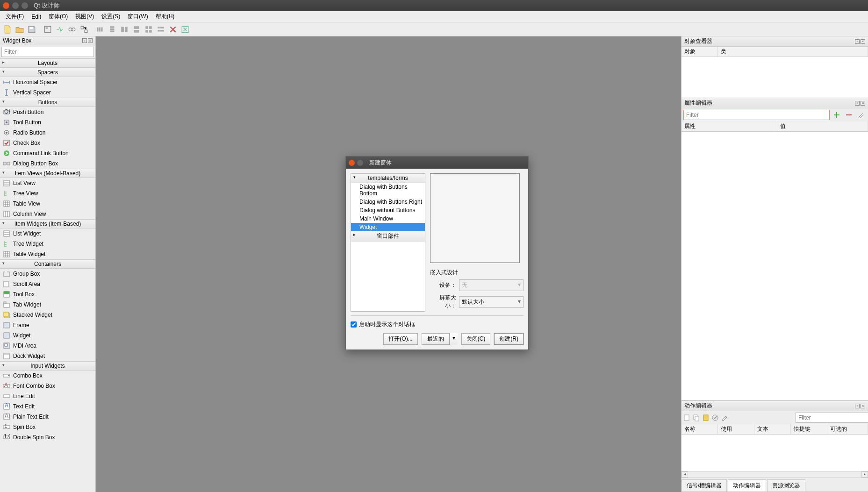 The width and height of the screenshot is (868, 492). What do you see at coordinates (72, 29) in the screenshot?
I see `edit-buddies-button` at bounding box center [72, 29].